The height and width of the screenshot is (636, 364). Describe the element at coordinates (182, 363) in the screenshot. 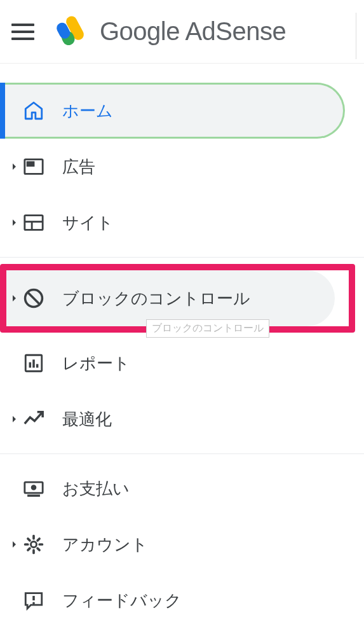

I see `nav-reports: レポート` at that location.